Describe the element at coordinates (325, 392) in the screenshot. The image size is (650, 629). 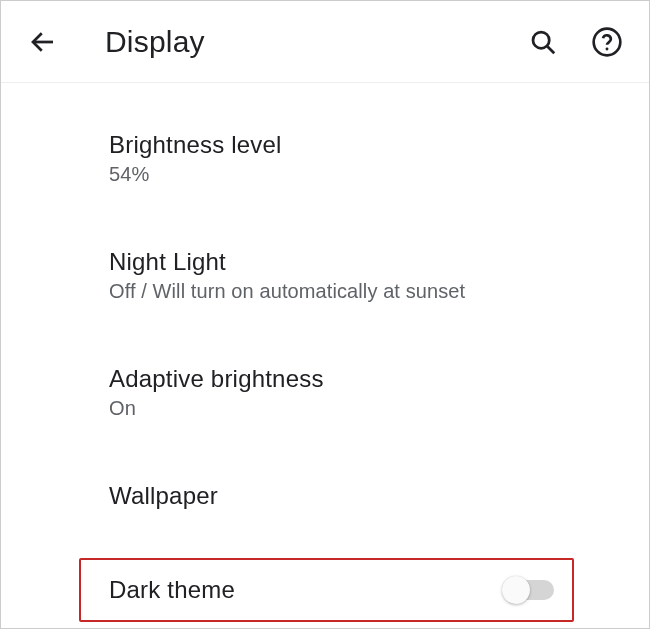
I see `setting-adaptive-brightness: Adaptive brightness On` at that location.